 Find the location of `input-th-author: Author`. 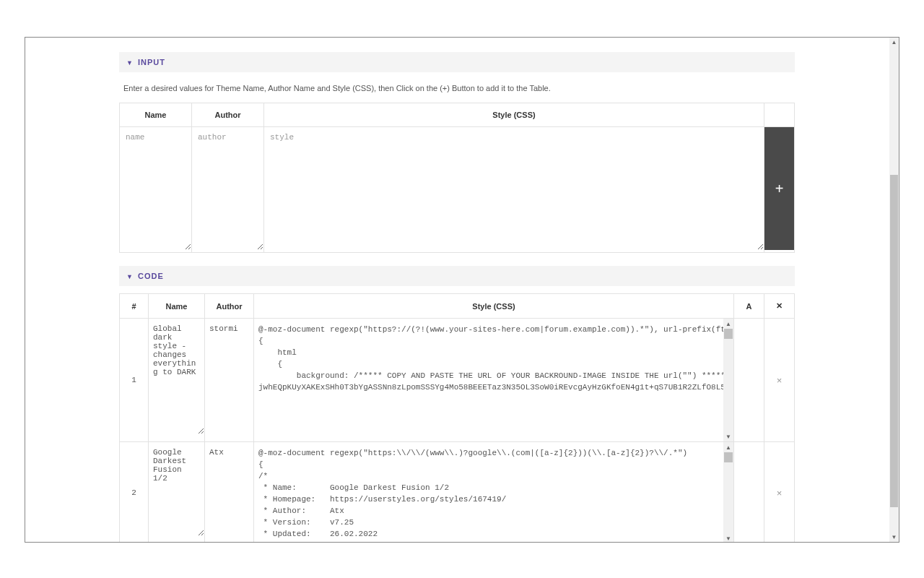

input-th-author: Author is located at coordinates (228, 116).